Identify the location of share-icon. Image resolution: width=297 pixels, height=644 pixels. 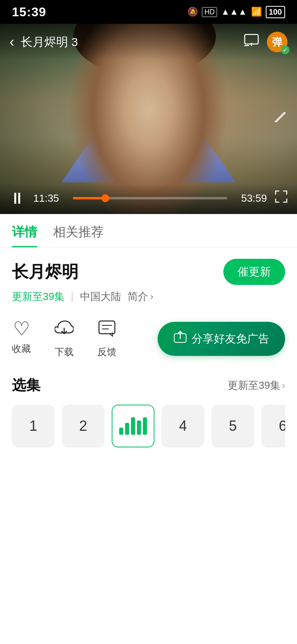
(180, 339).